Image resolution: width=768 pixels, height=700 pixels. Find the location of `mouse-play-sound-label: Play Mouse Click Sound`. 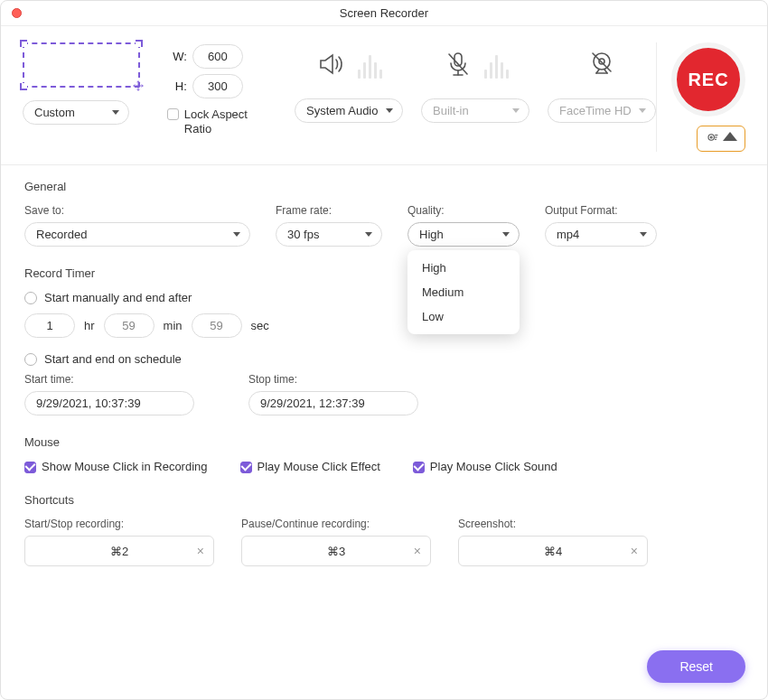

mouse-play-sound-label: Play Mouse Click Sound is located at coordinates (493, 466).